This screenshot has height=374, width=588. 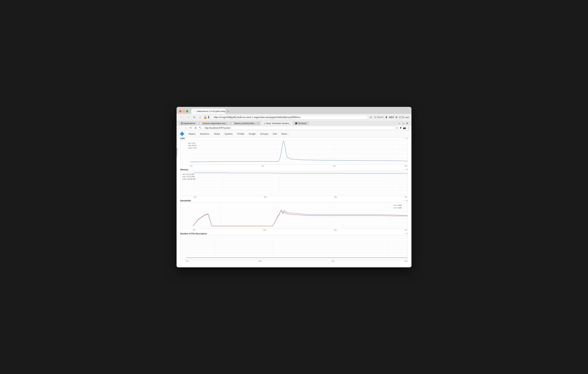 What do you see at coordinates (299, 128) in the screenshot?
I see `second-url-bar` at bounding box center [299, 128].